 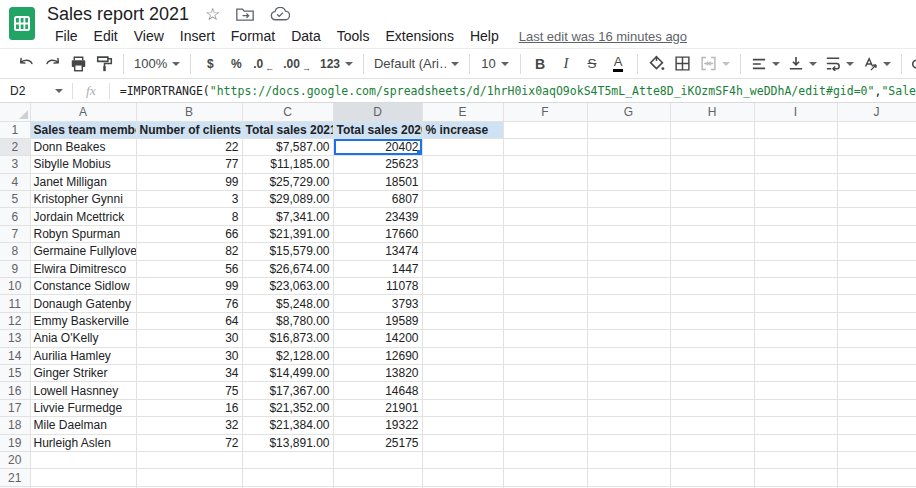 What do you see at coordinates (712, 216) in the screenshot?
I see `cell-H6` at bounding box center [712, 216].